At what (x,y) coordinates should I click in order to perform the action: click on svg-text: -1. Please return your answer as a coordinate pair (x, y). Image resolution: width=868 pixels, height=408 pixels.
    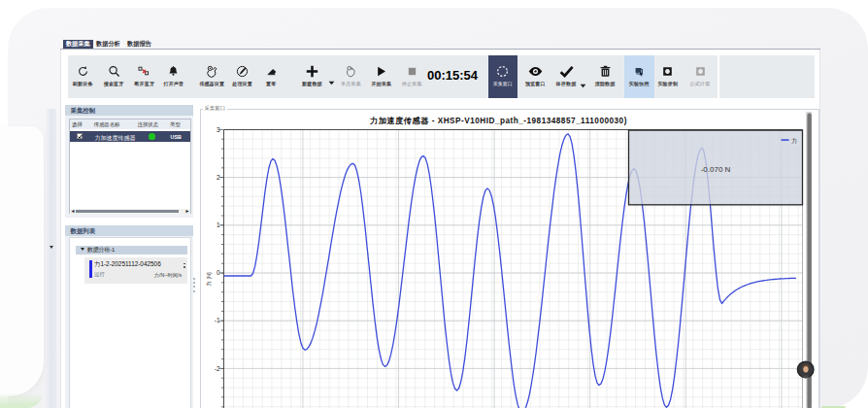
    Looking at the image, I should click on (217, 321).